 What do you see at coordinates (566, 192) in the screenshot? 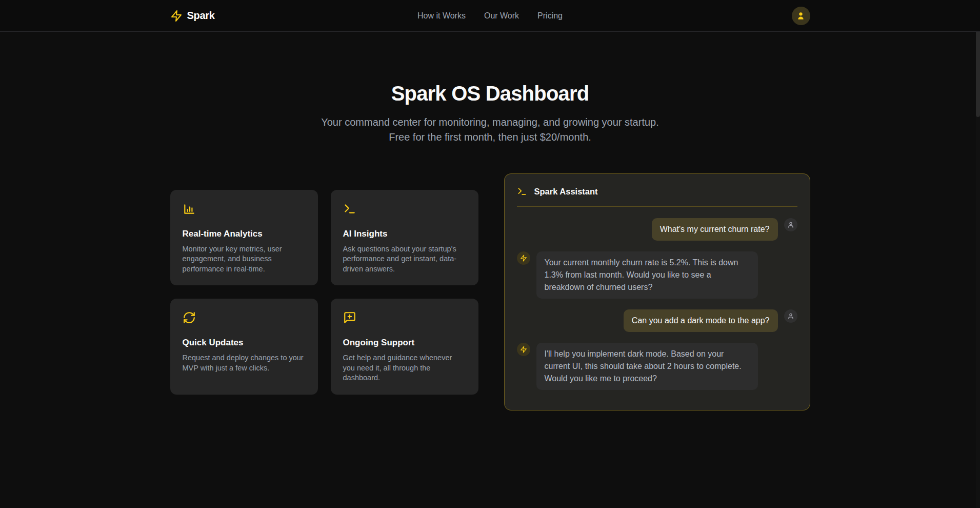
I see `assistant-panel-title: Spark Assistant` at bounding box center [566, 192].